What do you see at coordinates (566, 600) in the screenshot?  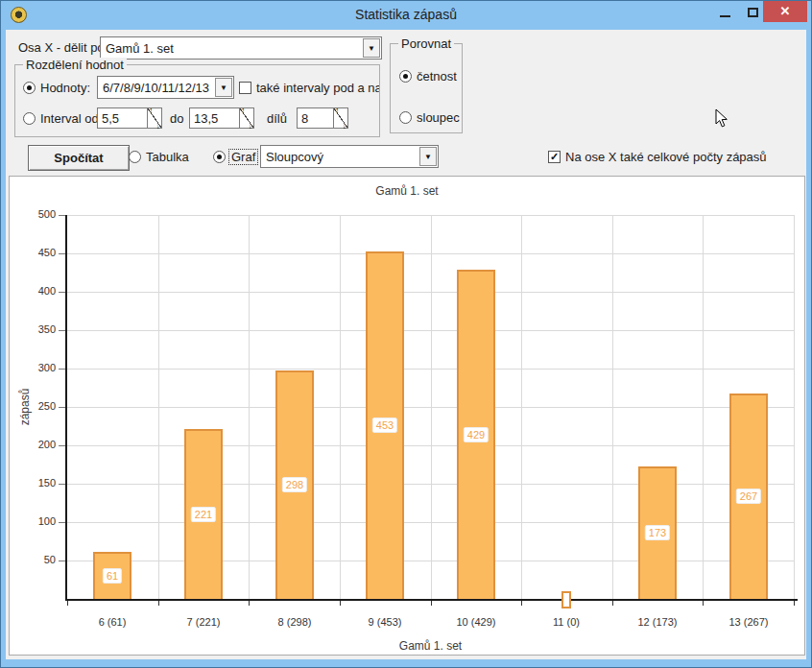 I see `bar-zero` at bounding box center [566, 600].